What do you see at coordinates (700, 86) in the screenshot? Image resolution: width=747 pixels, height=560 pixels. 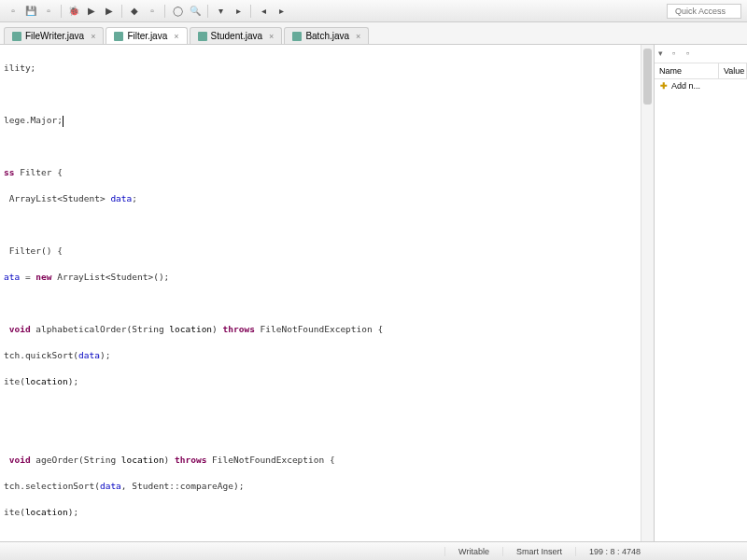 I see `add-expression-row: ✚ Add n...` at bounding box center [700, 86].